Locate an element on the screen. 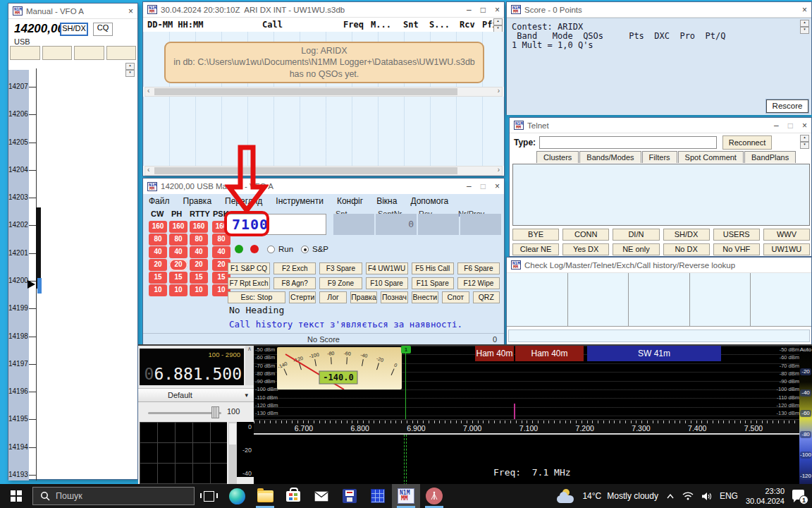  score-spinner: ▴ ▾ is located at coordinates (805, 27).